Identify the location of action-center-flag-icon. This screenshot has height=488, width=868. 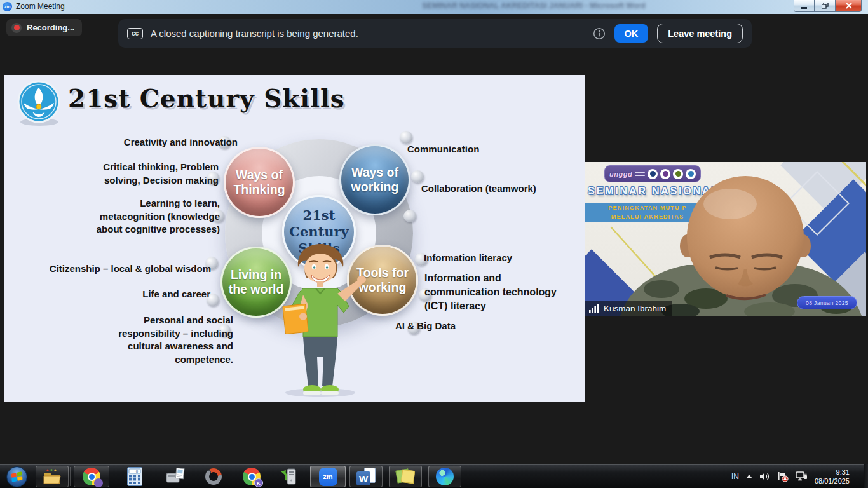
(783, 477).